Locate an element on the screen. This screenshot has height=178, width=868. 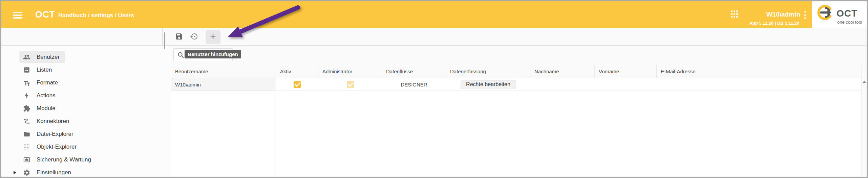
column-header-email: E-Mail-Adresse is located at coordinates (759, 72).